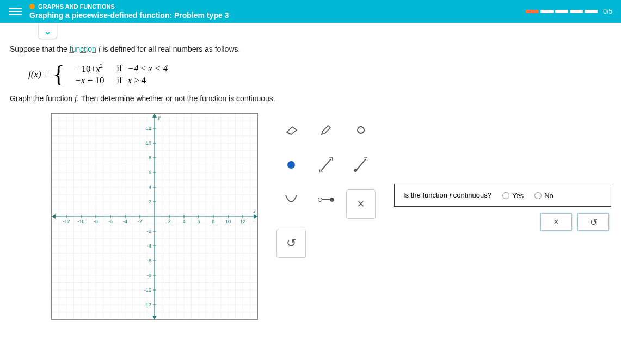 This screenshot has width=621, height=364. I want to click on continuity-question: Is the function f continuous? Yes No, so click(503, 195).